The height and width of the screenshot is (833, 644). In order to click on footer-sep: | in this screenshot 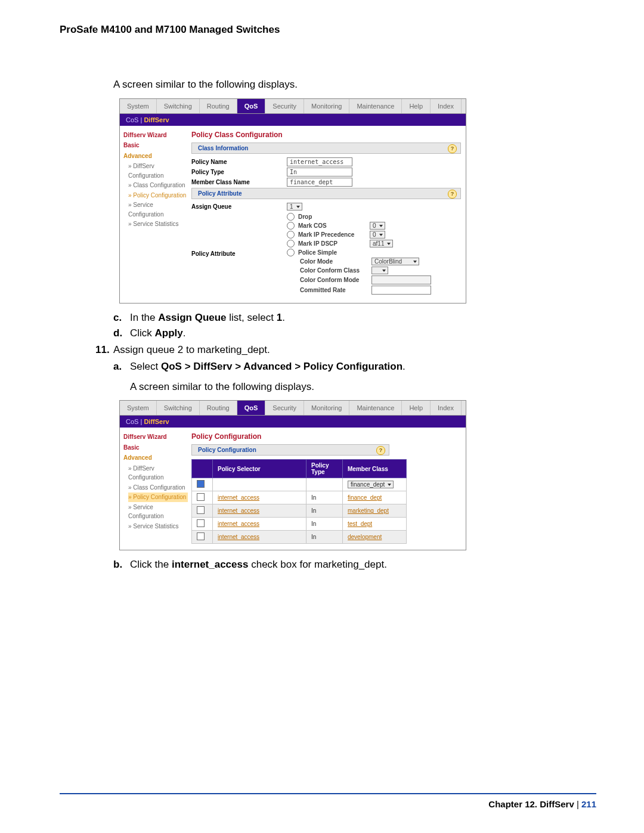, I will do `click(578, 804)`.